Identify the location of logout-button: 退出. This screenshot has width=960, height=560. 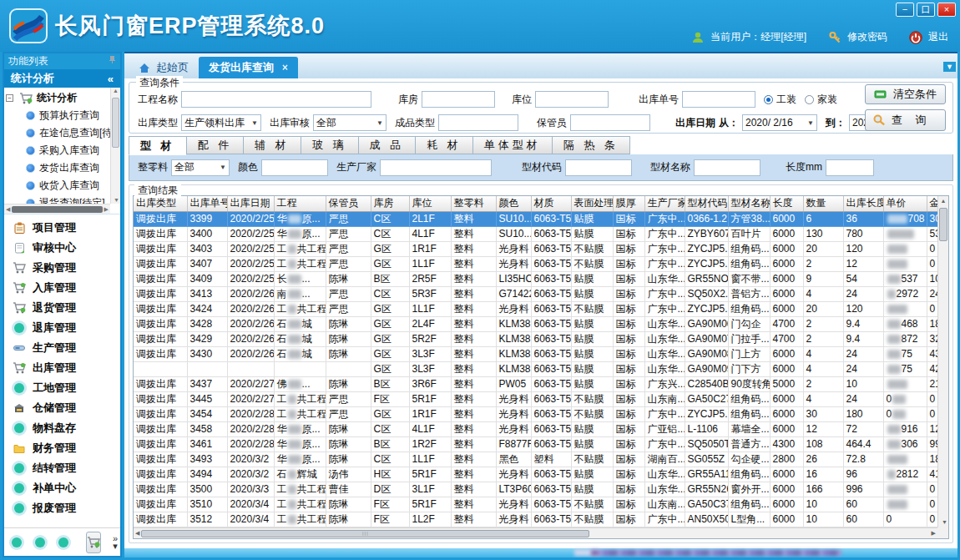
(938, 37).